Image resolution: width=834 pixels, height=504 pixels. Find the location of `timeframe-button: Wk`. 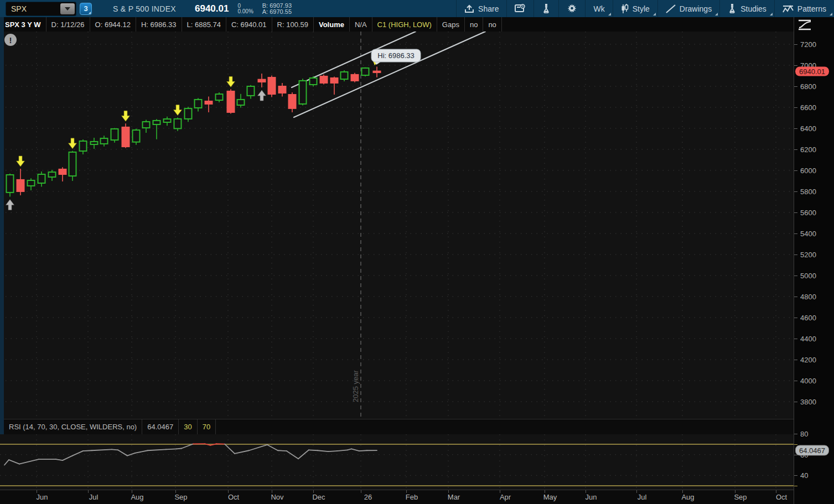

timeframe-button: Wk is located at coordinates (599, 9).